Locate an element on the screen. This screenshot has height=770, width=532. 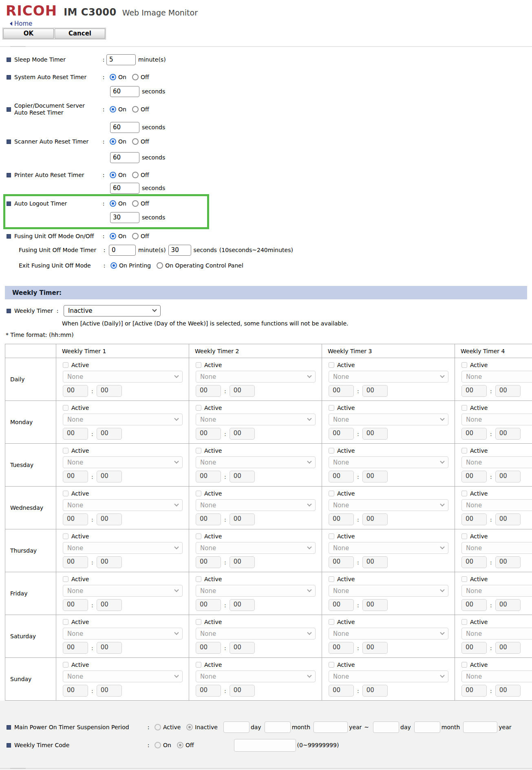
home-link: Home is located at coordinates (23, 24).